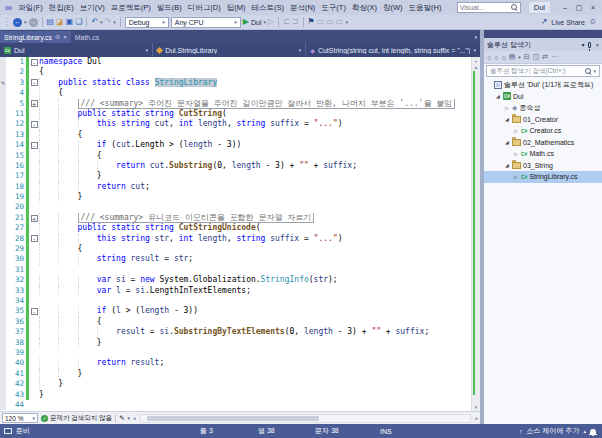 This screenshot has width=602, height=438. What do you see at coordinates (233, 418) in the screenshot?
I see `scrollbar-thumb` at bounding box center [233, 418].